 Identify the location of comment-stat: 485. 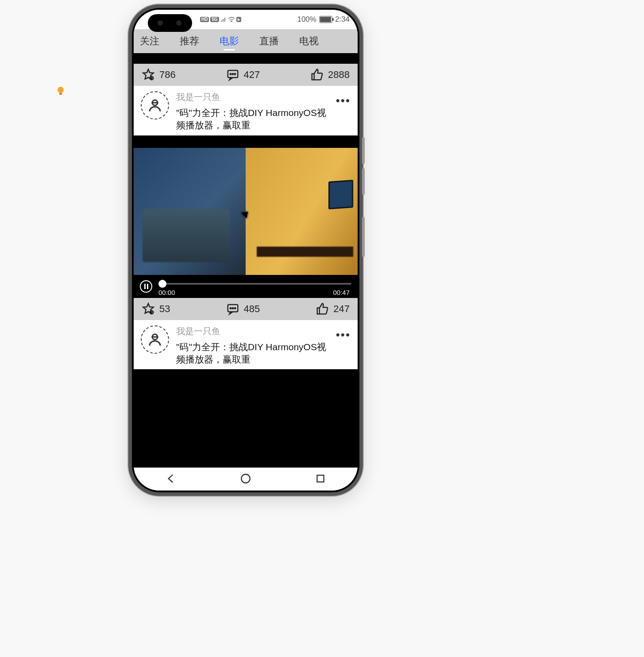
(243, 309).